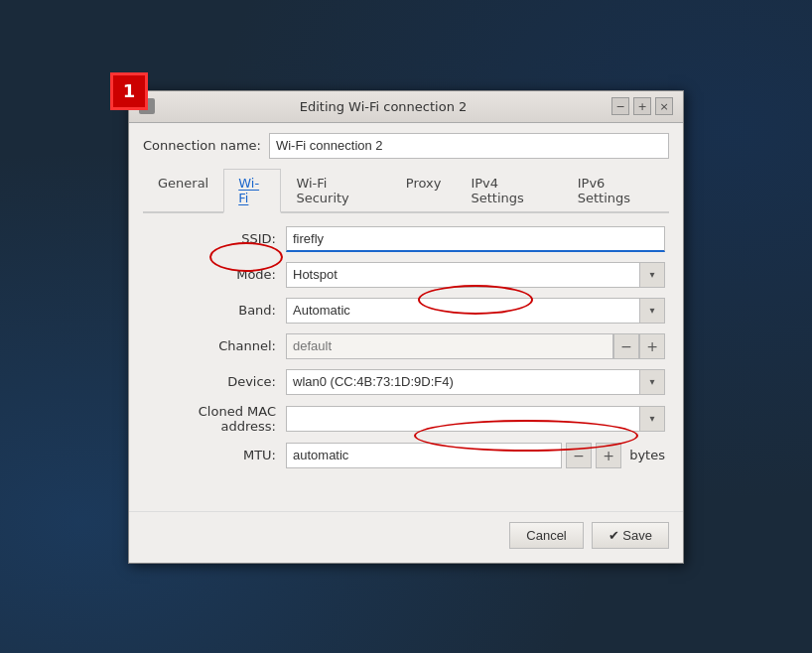 The image size is (812, 653). Describe the element at coordinates (406, 346) in the screenshot. I see `channel-row: Channel: − +` at that location.